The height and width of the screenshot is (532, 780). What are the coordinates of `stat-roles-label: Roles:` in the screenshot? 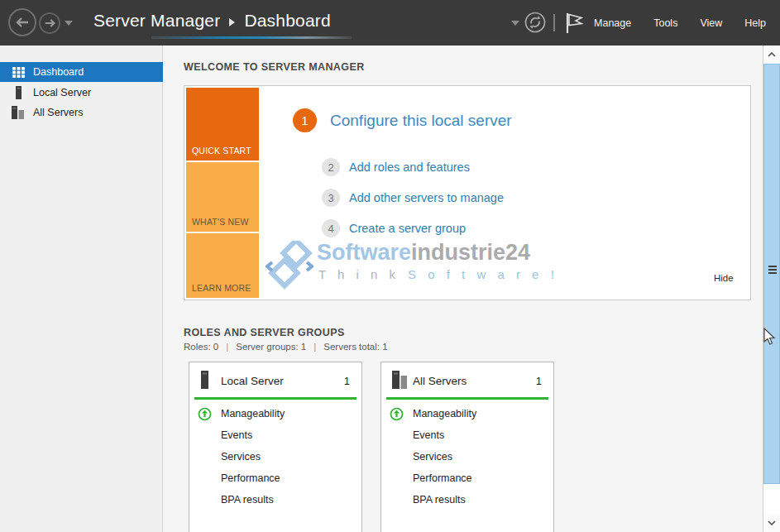 It's located at (197, 347).